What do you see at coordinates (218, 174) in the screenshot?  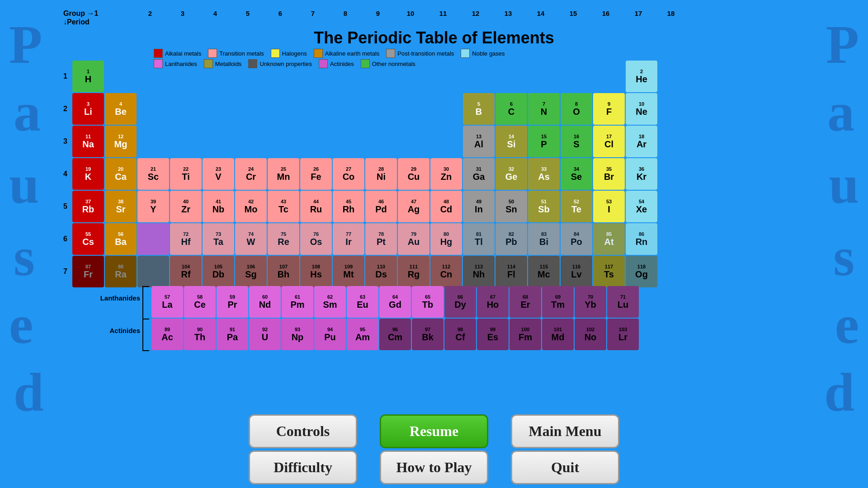 I see `element-23: 23V` at bounding box center [218, 174].